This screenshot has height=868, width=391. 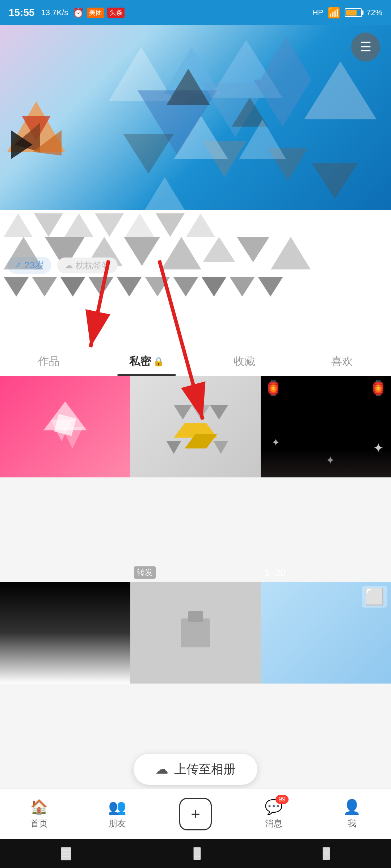 What do you see at coordinates (326, 685) in the screenshot?
I see `grid-item-6: ⬜` at bounding box center [326, 685].